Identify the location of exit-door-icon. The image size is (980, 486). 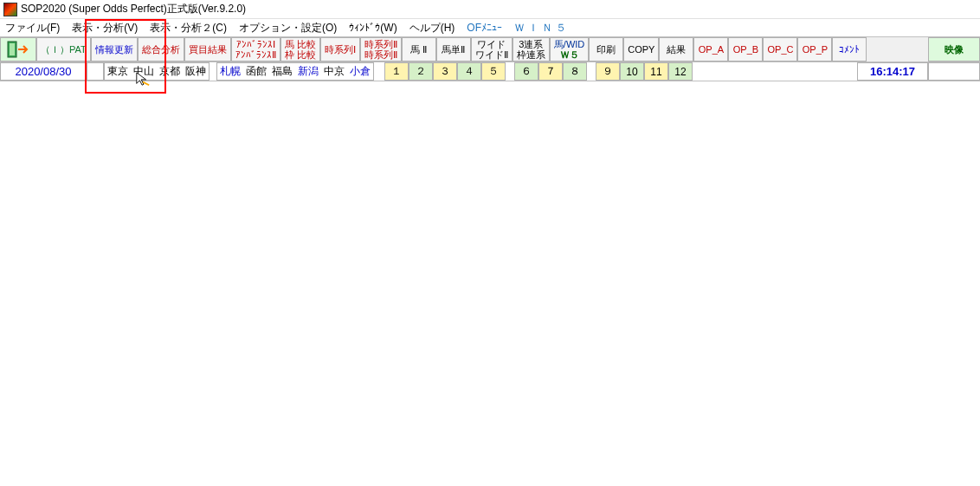
(18, 49).